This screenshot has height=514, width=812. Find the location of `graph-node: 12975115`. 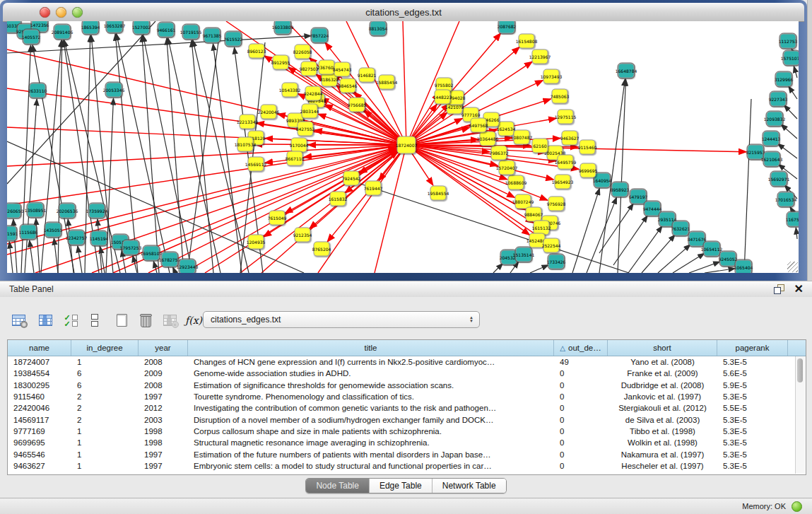

graph-node: 12975115 is located at coordinates (565, 117).